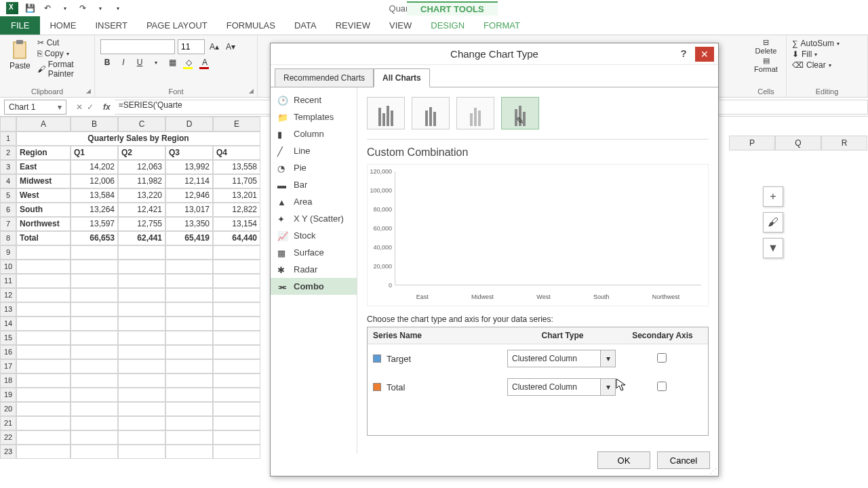 This screenshot has width=868, height=488. I want to click on total-cell: 65,419, so click(189, 239).